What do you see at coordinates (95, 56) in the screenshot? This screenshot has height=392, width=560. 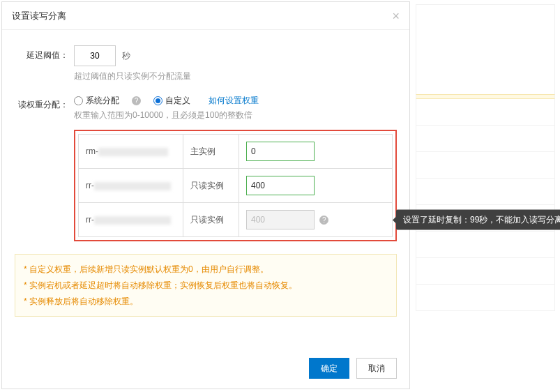 I see `latency-input` at bounding box center [95, 56].